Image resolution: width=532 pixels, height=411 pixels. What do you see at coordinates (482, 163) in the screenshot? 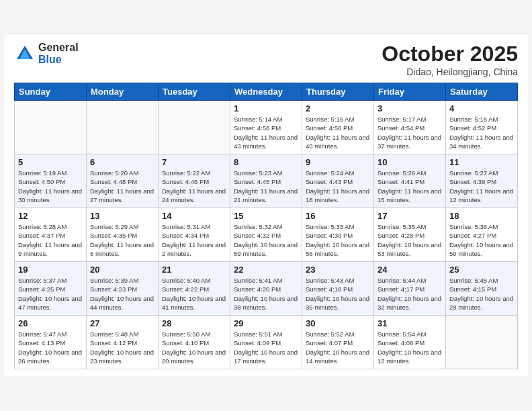
I see `day-number: 11` at bounding box center [482, 163].